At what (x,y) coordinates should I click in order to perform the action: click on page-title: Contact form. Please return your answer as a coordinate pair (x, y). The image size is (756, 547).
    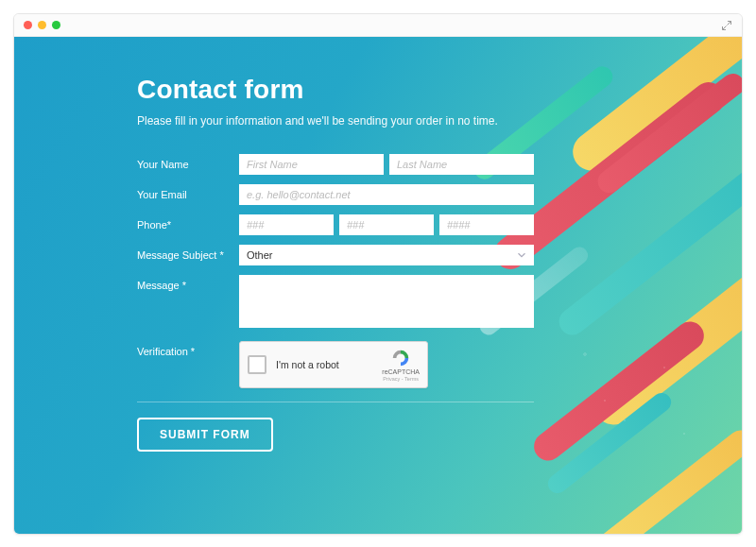
    Looking at the image, I should click on (335, 90).